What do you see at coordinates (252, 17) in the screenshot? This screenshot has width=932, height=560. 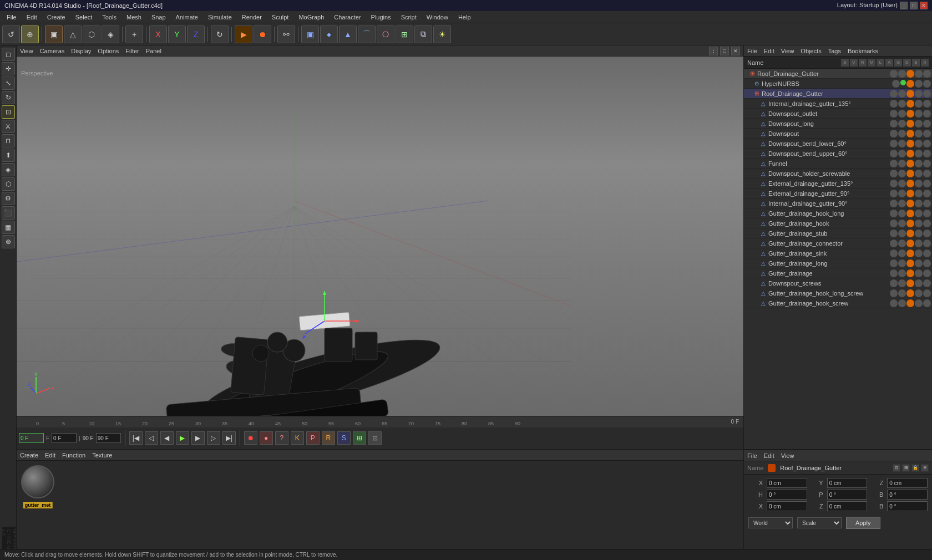 I see `menu-render: Render` at bounding box center [252, 17].